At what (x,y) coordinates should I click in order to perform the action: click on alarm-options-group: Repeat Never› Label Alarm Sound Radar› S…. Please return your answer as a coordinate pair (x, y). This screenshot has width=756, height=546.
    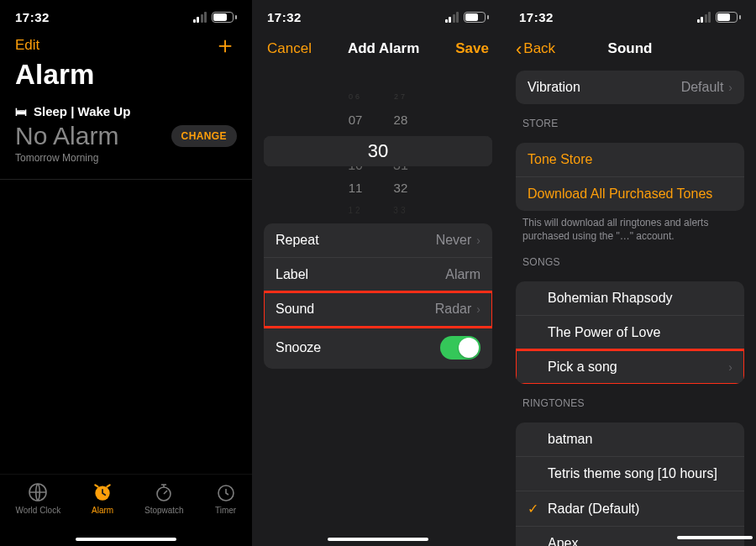
    Looking at the image, I should click on (378, 296).